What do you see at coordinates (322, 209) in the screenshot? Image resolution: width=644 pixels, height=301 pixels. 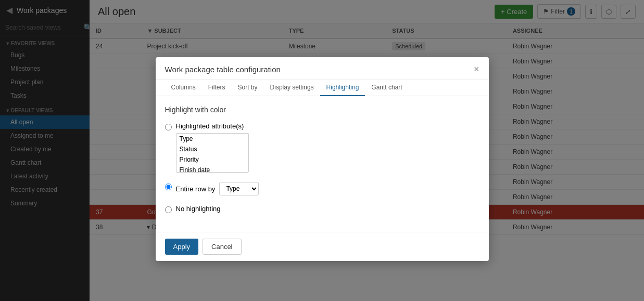 I see `no-highlighting-option: No highlighting` at bounding box center [322, 209].